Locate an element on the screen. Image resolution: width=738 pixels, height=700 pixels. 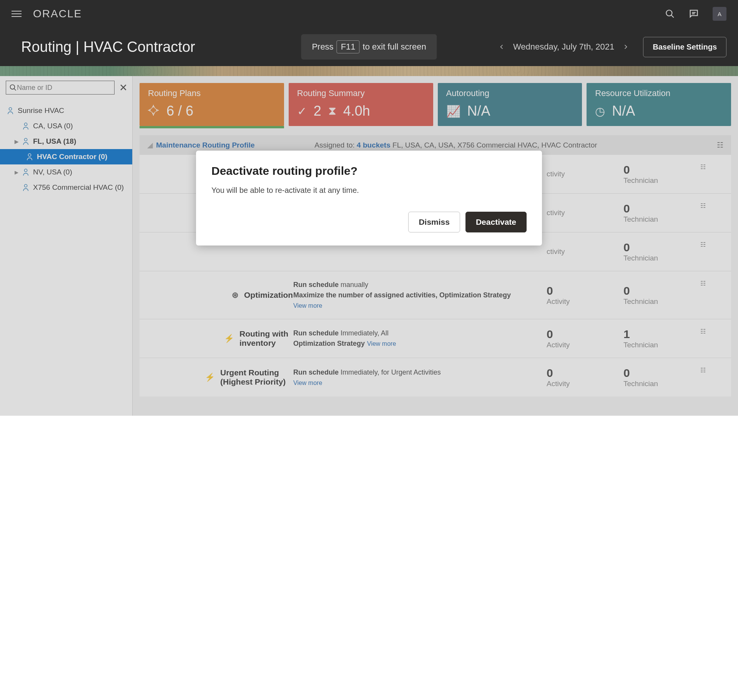
sidebar-search is located at coordinates (60, 88).